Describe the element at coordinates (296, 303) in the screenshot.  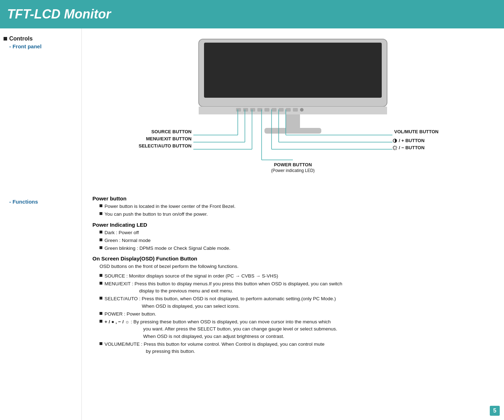
I see `bullet-osd-select: SELECT/AUTO : Press this button, when OS…` at that location.